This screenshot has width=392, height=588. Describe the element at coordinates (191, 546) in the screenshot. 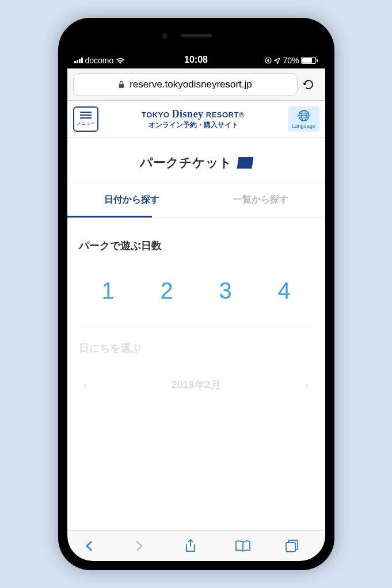

I see `share-icon` at that location.